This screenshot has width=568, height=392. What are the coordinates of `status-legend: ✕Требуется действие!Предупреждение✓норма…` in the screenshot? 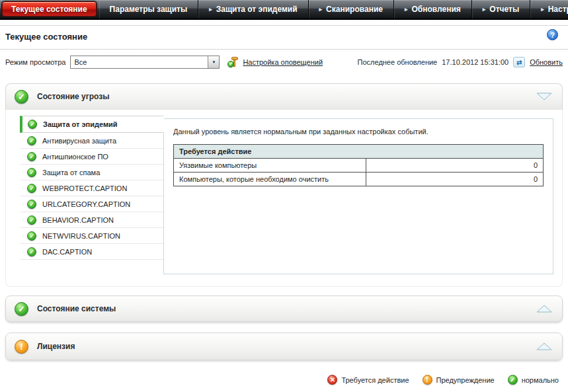 It's located at (279, 379).